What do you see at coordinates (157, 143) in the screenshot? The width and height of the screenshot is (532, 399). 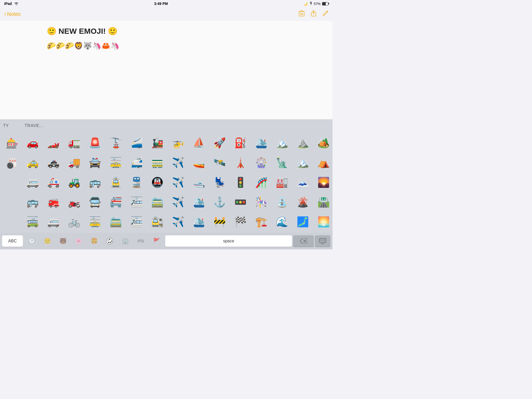 I see `emoji-cell: 🚂` at bounding box center [157, 143].